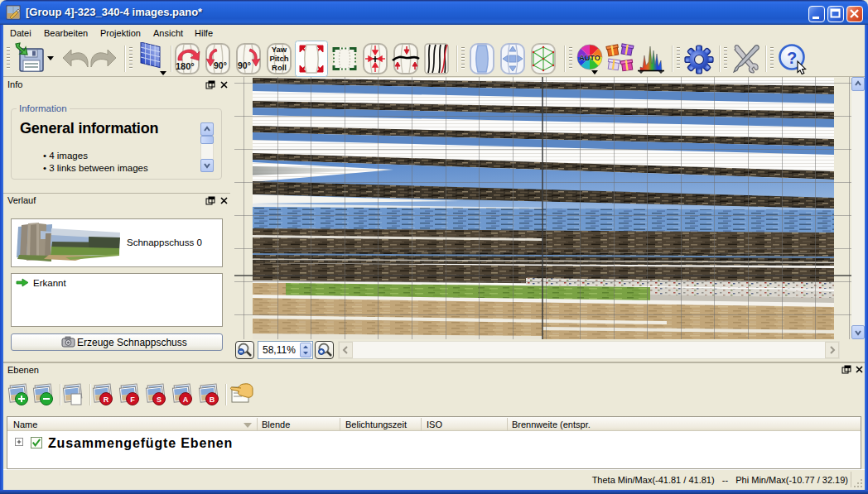  Describe the element at coordinates (186, 66) in the screenshot. I see `svg-text: 180°` at that location.